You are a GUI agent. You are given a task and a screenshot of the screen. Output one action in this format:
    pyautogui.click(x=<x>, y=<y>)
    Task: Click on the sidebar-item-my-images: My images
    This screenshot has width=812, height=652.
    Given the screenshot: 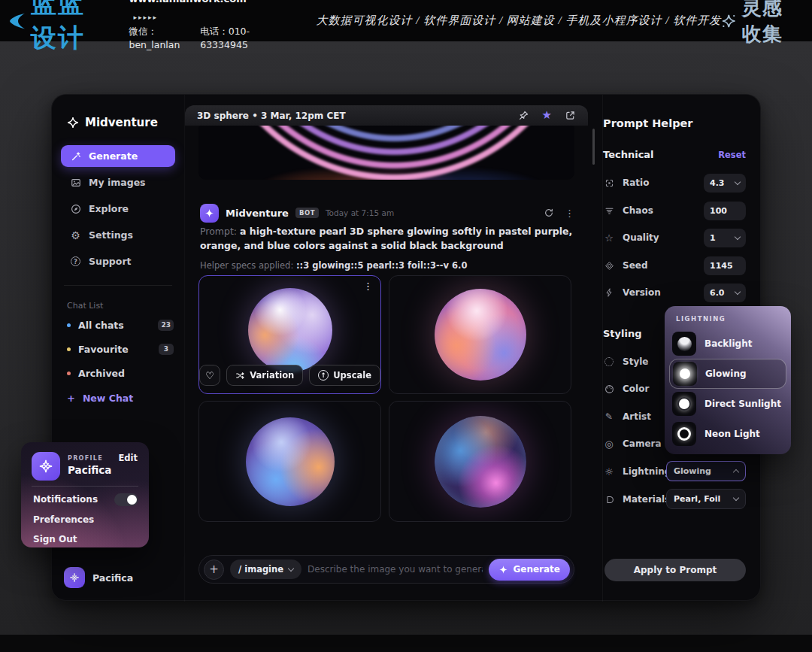 What is the action you would take?
    pyautogui.click(x=118, y=182)
    